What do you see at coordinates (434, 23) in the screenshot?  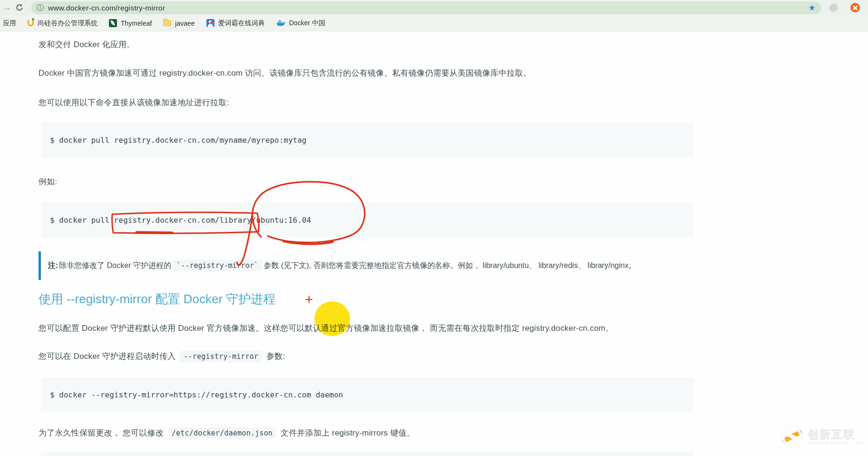 I see `bookmarks-bar: 应用 尚硅谷办公管理系统 Thymeleaf javaee 爱词霸在线词典 Do…` at bounding box center [434, 23].